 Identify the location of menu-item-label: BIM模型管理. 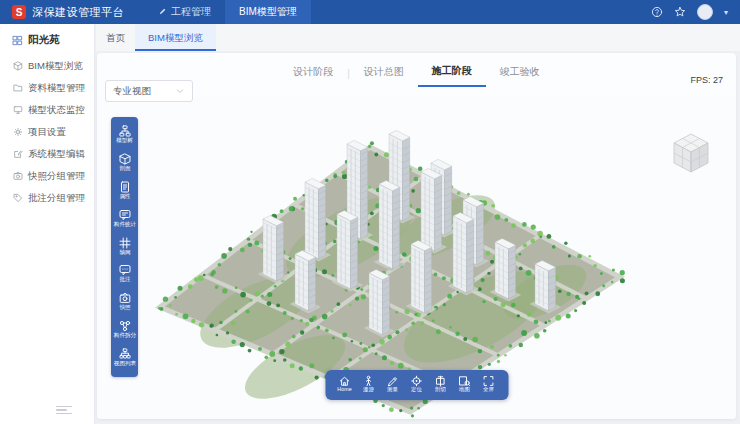
(268, 12).